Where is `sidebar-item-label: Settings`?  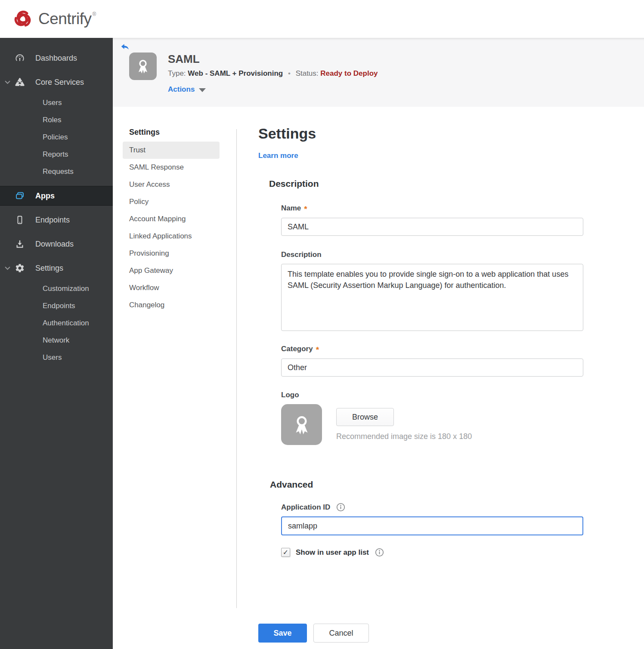
sidebar-item-label: Settings is located at coordinates (49, 269).